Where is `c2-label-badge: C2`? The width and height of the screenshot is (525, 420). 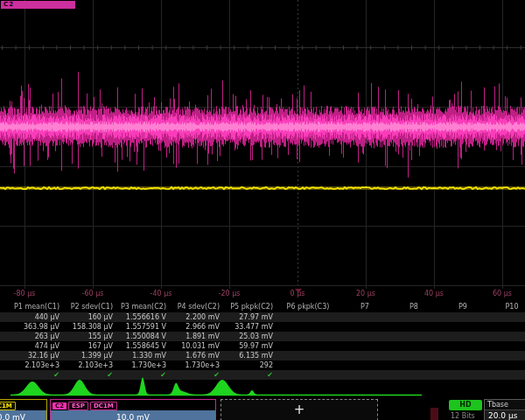 c2-label-badge: C2 is located at coordinates (60, 406).